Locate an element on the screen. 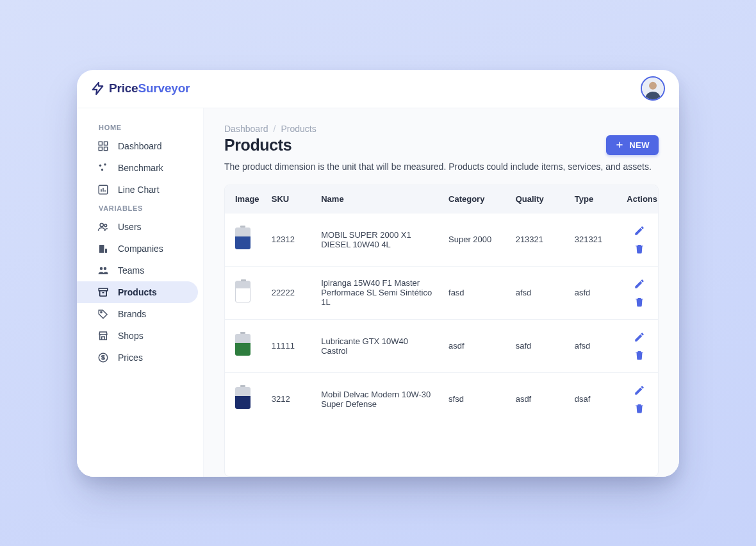  sidebar-item-users: Users is located at coordinates (140, 227).